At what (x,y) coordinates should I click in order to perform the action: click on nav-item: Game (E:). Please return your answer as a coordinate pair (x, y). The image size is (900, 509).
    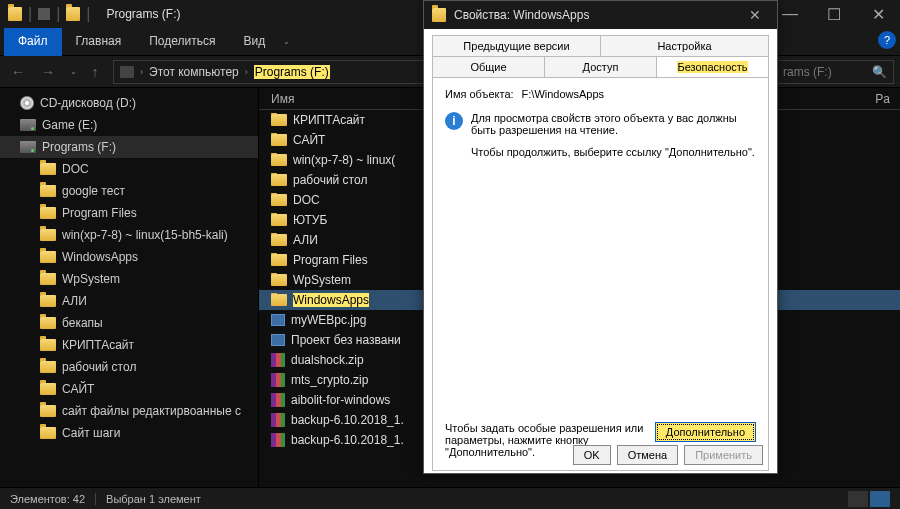
    Looking at the image, I should click on (129, 125).